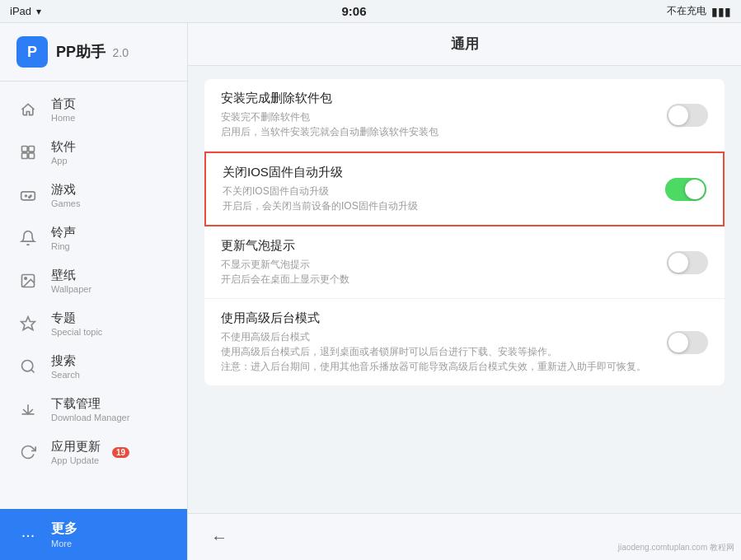 The image size is (741, 560). Describe the element at coordinates (81, 52) in the screenshot. I see `app-name: PP助手` at that location.